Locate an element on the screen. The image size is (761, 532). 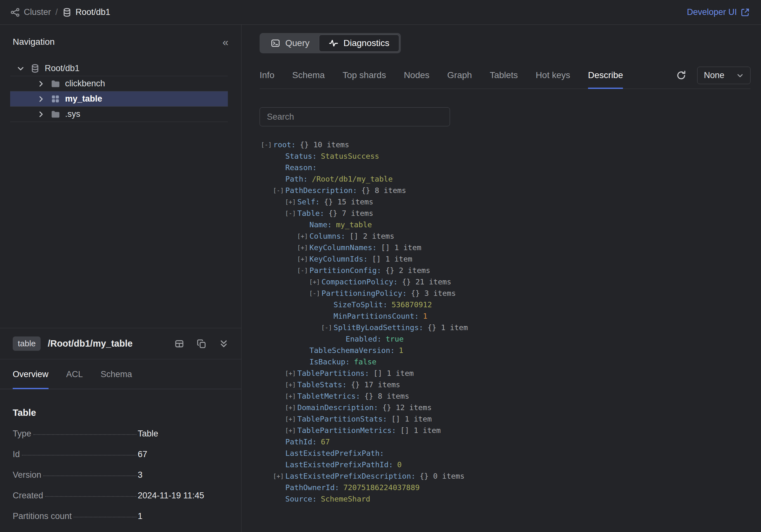
json-meta: {} 3 items is located at coordinates (434, 293).